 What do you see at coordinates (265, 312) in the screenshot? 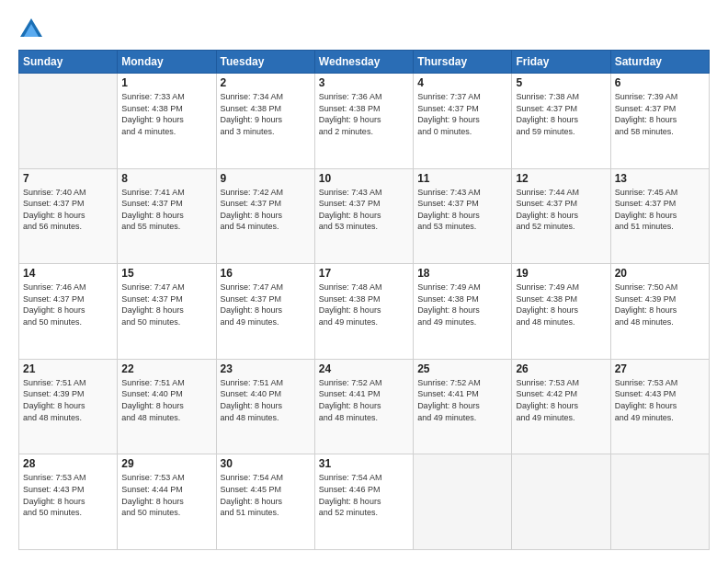
I see `calendar-cell: 16Sunrise: 7:47 AM Sunset: 4:37 PM Dayli…` at bounding box center [265, 312].